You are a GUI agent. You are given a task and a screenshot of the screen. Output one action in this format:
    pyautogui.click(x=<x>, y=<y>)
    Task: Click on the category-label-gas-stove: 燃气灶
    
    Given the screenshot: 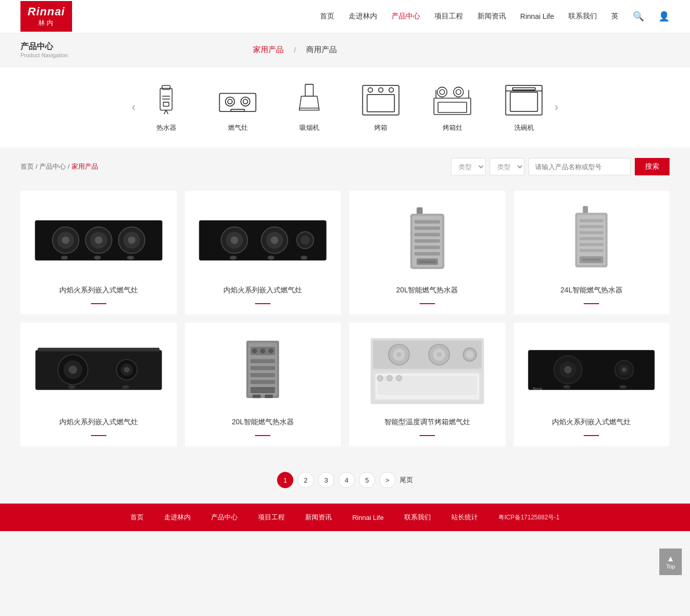 What is the action you would take?
    pyautogui.click(x=238, y=128)
    